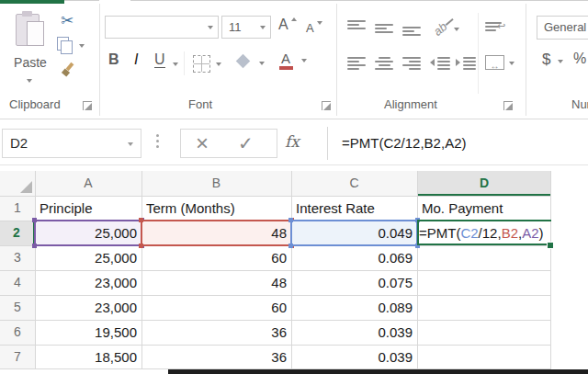  I want to click on cell-C1: Interest Rate, so click(355, 208).